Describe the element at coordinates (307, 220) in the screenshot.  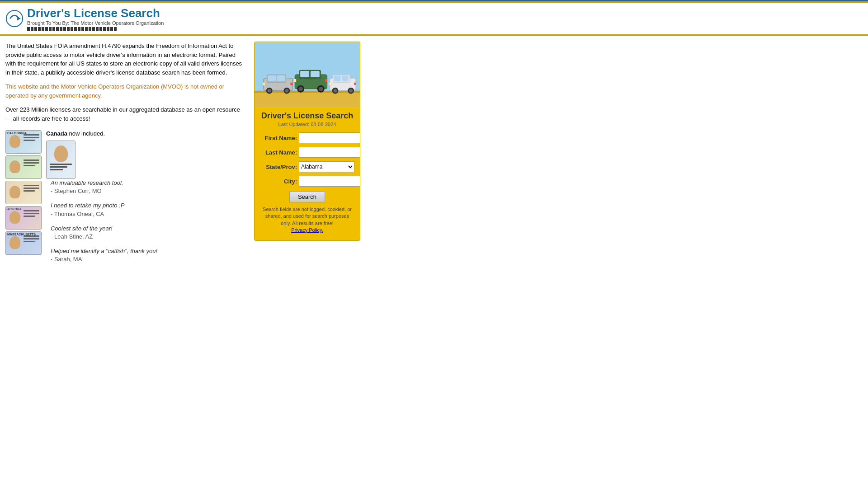
I see `panel-footer-text: Search fields are not logged, cookied, o…` at that location.